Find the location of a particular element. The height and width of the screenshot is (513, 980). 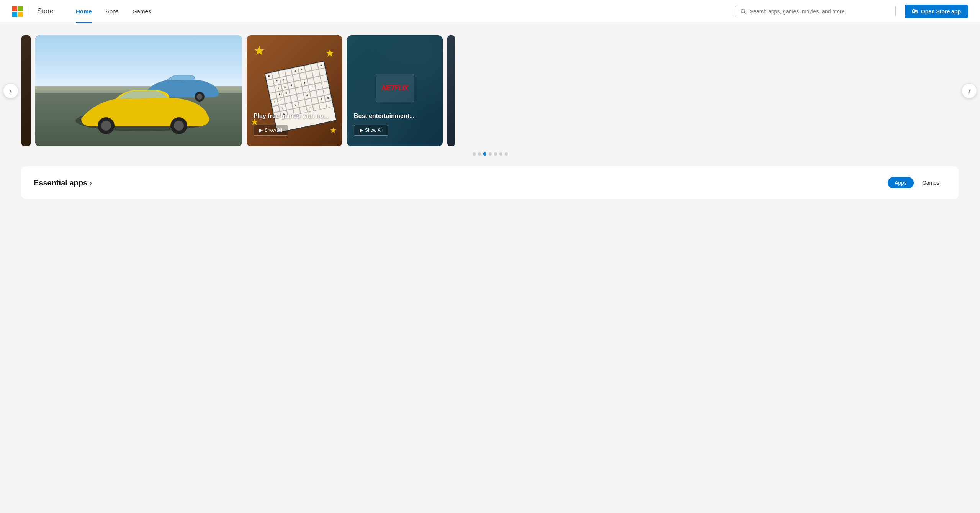

essential-apps-tabs: Apps Games is located at coordinates (917, 183).